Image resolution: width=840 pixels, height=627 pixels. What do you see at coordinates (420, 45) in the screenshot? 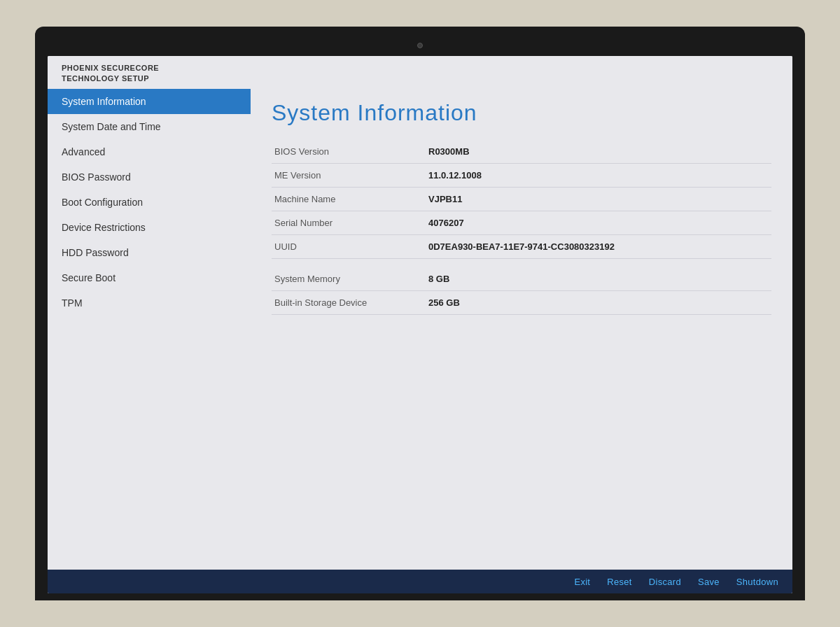
I see `webcam-bar` at bounding box center [420, 45].